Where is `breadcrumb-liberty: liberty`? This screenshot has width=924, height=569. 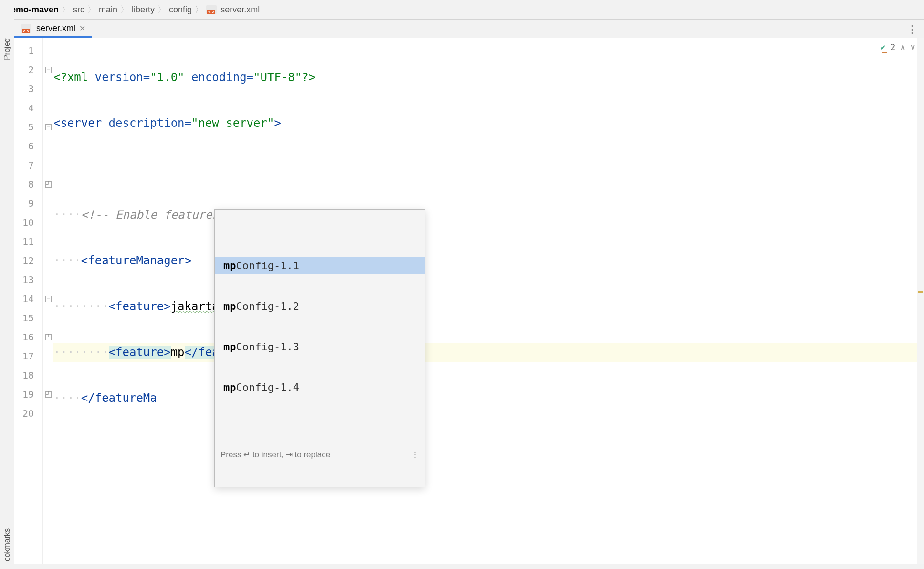 breadcrumb-liberty: liberty is located at coordinates (143, 10).